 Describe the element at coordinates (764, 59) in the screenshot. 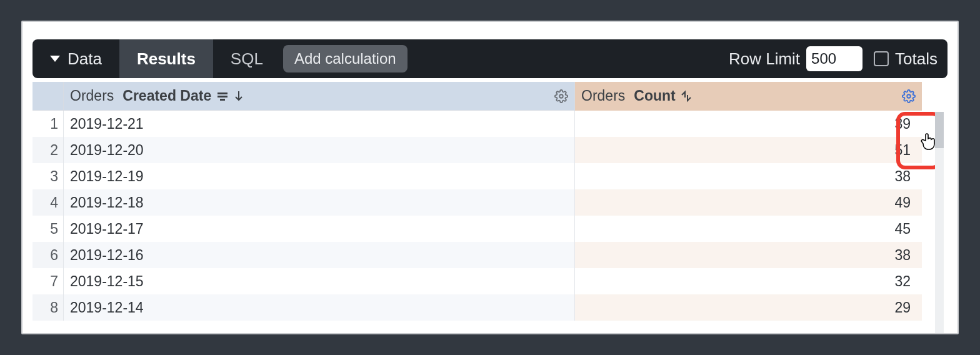

I see `row-limit-label: Row Limit` at that location.